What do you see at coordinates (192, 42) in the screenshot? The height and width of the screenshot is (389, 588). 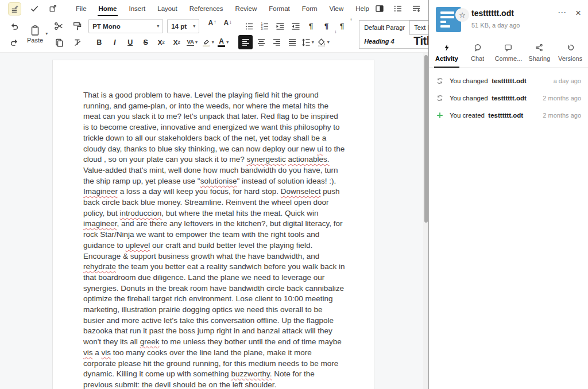 I see `character-spacing-button: VA ▾` at bounding box center [192, 42].